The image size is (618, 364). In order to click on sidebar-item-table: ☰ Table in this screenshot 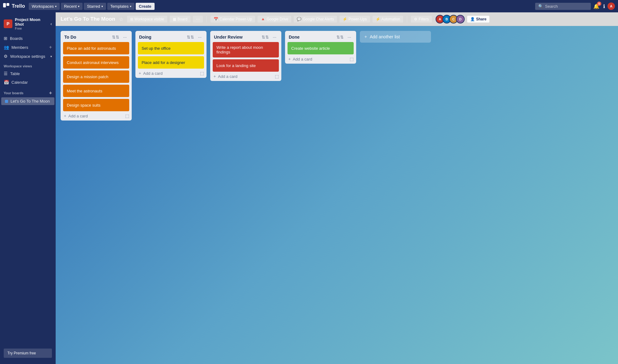, I will do `click(28, 74)`.